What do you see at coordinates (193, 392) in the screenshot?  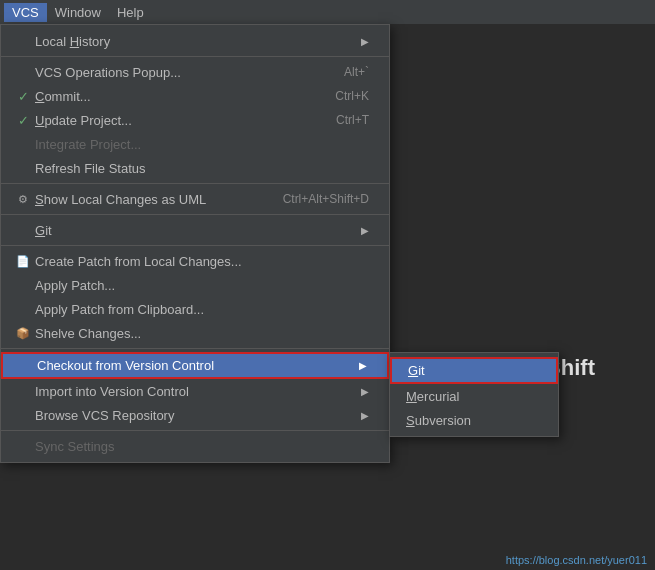 I see `import-vcs-label: Import into Version Control` at bounding box center [193, 392].